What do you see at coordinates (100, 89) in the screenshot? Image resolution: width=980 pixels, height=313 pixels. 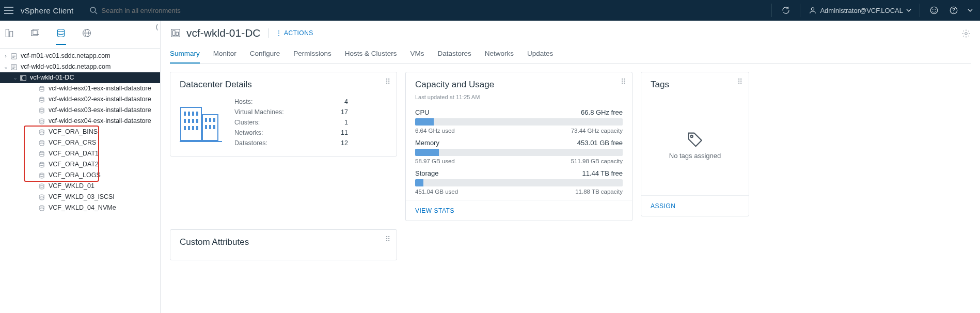 I see `tree-item-label: vcf-wkld-esx01-esx-install-datastore` at bounding box center [100, 89].